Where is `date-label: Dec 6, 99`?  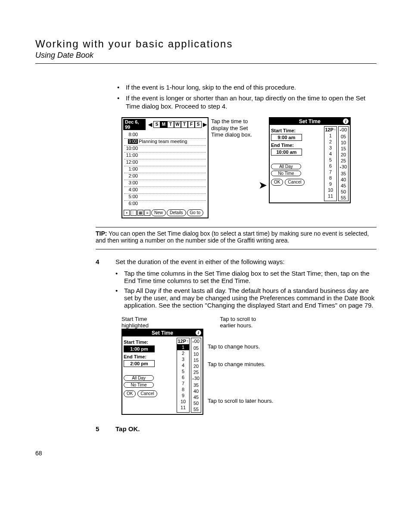
date-label: Dec 6, 99 is located at coordinates (134, 124).